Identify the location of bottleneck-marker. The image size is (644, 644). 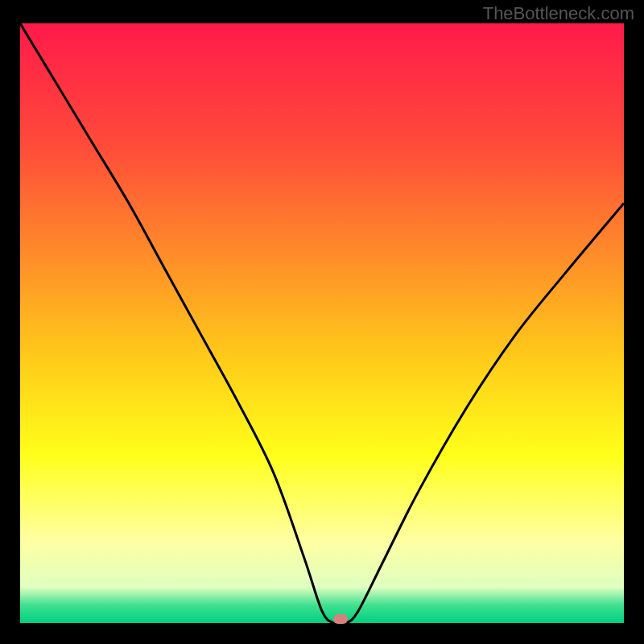
(341, 619).